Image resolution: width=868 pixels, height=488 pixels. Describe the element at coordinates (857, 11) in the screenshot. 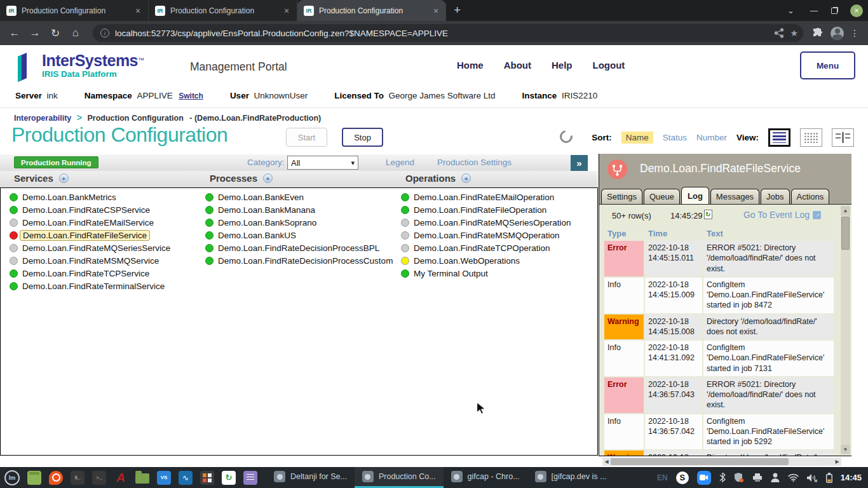

I see `close-window-button: ×` at that location.